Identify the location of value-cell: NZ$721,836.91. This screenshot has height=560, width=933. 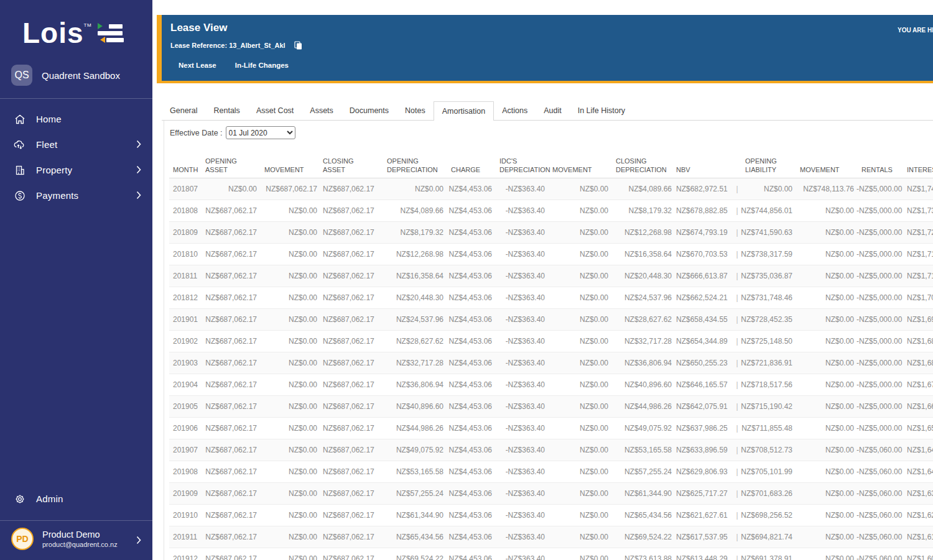
(768, 363).